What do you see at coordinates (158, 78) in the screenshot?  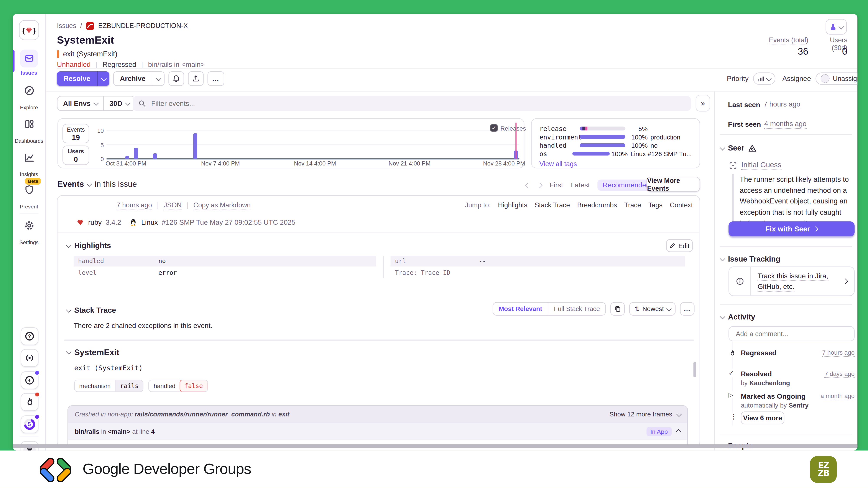 I see `archive-dropdown-button` at bounding box center [158, 78].